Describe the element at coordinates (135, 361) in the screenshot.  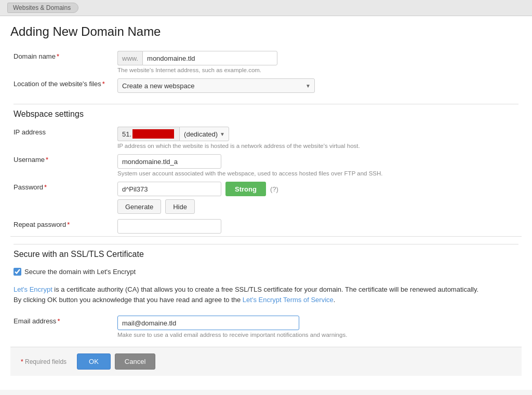
I see `cancel-button: Cancel` at that location.